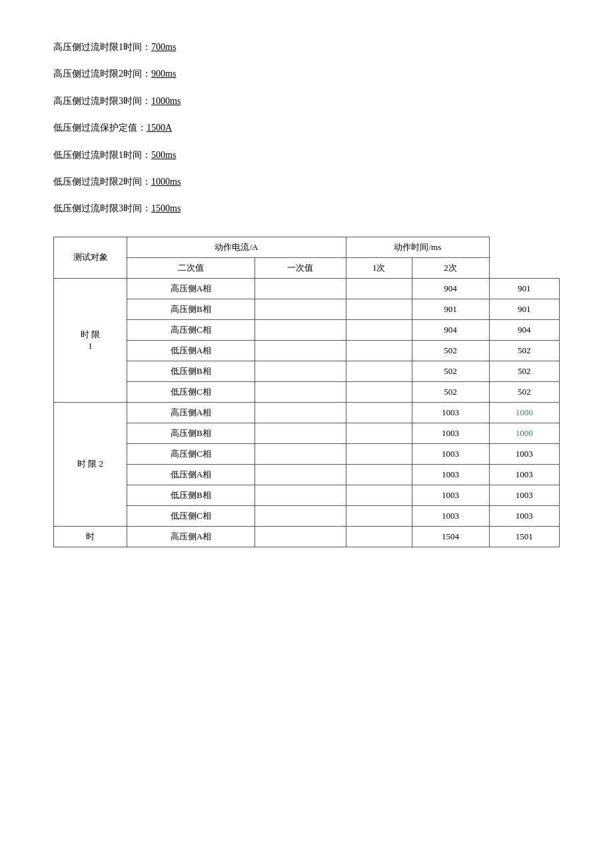  What do you see at coordinates (100, 128) in the screenshot?
I see `param-label-3: 低压侧过流保护定值：` at bounding box center [100, 128].